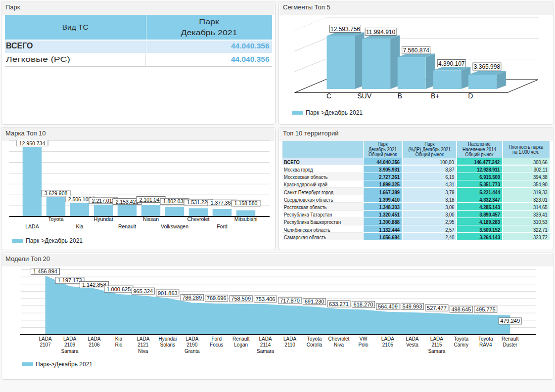 The image size is (555, 392). What do you see at coordinates (388, 306) in the screenshot?
I see `svg-text: 564.409` at bounding box center [388, 306].